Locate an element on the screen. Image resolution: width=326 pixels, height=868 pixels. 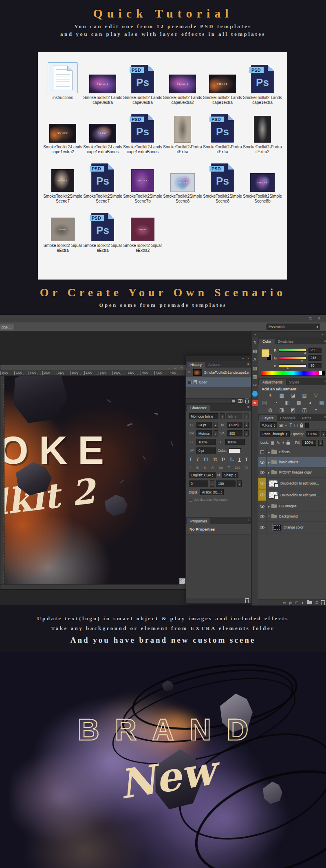
file-item: PSDPs SmokeToolkit2SimpleScene7 is located at coordinates (103, 181).